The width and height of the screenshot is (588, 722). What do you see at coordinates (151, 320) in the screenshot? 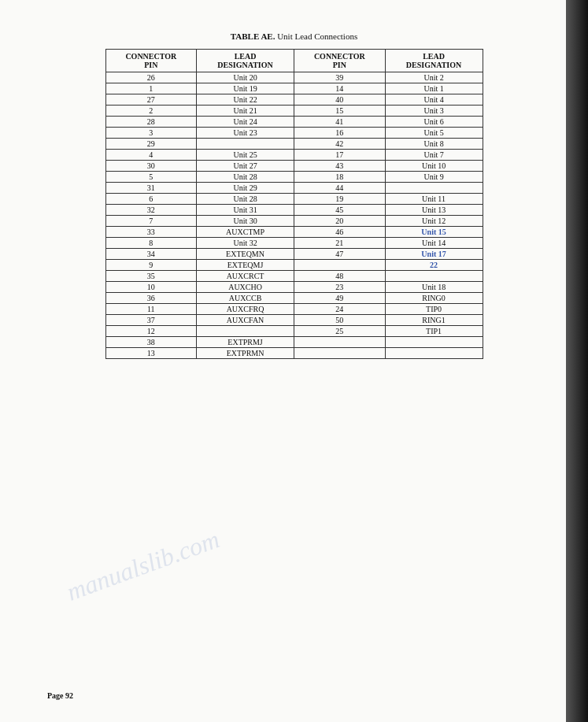
I see `table-cell: 37` at bounding box center [151, 320].